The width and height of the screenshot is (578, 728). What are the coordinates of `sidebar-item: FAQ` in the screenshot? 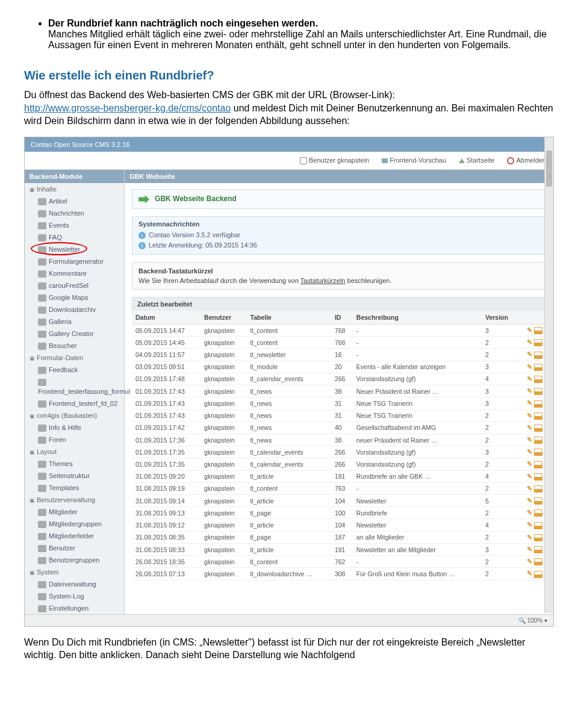 It's located at (75, 237).